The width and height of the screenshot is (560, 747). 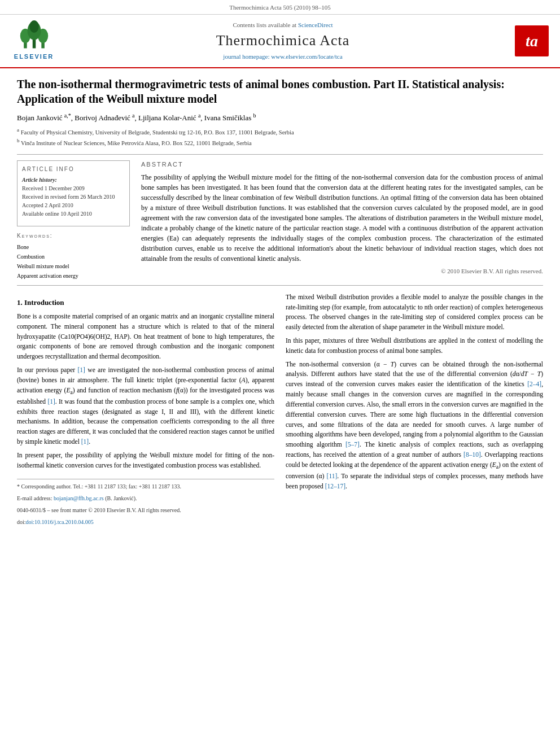 What do you see at coordinates (85, 442) in the screenshot?
I see `ref-1c-link: [1]` at bounding box center [85, 442].